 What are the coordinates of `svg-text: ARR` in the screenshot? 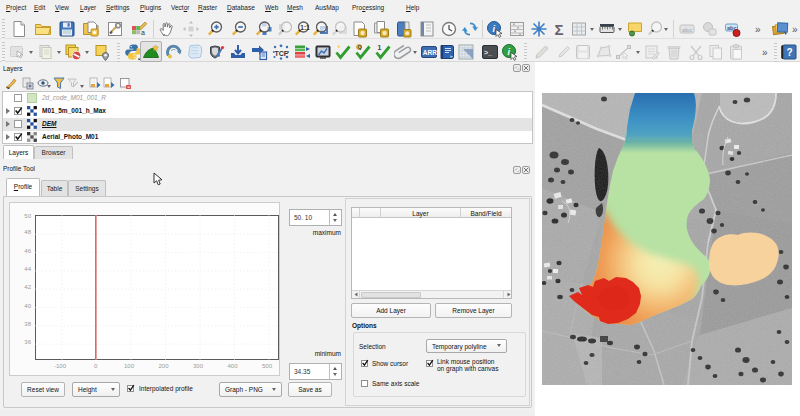 It's located at (430, 52).